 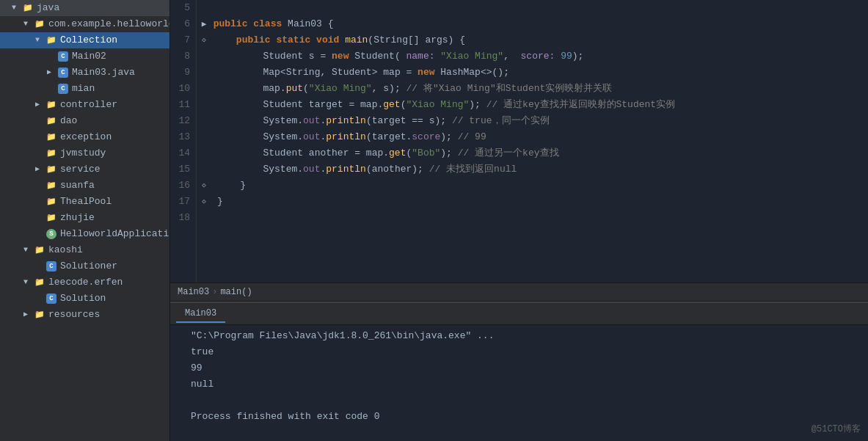 What do you see at coordinates (85, 315) in the screenshot?
I see `tree-item-resources: ▶ 📁 resources` at bounding box center [85, 315].